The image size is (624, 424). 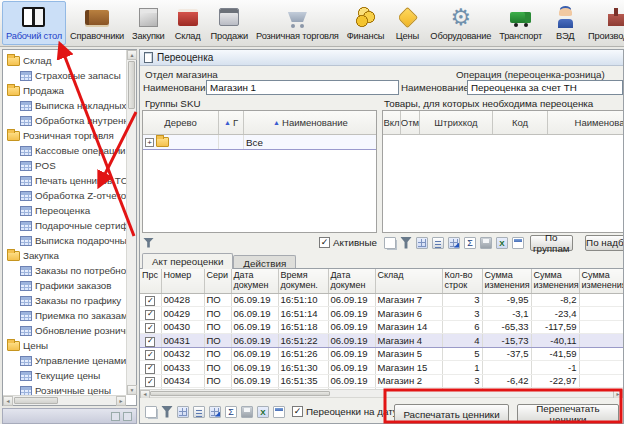 What do you see at coordinates (382, 354) in the screenshot?
I see `table-row: 00432ПО06.09.1916:51:2606.09.19Магазин 5…` at bounding box center [382, 354].